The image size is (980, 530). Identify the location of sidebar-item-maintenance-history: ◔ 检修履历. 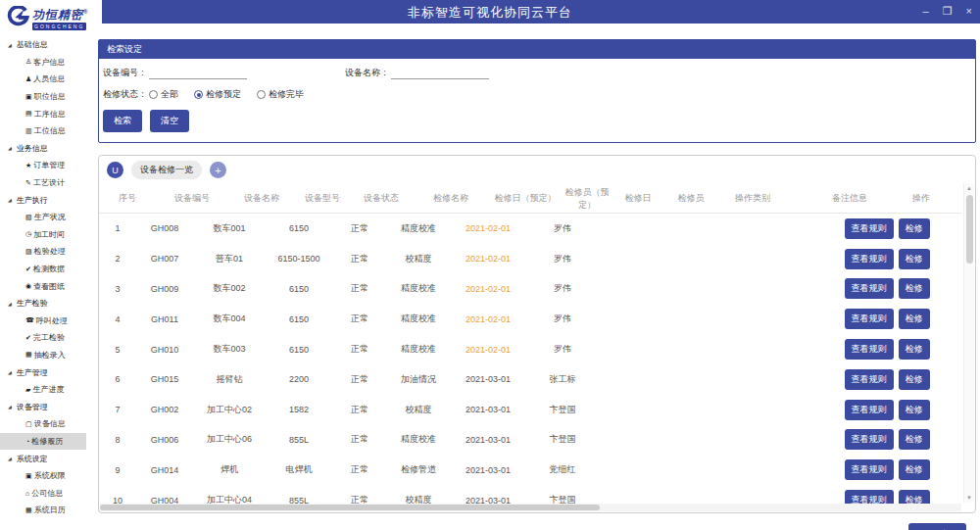
(43, 442).